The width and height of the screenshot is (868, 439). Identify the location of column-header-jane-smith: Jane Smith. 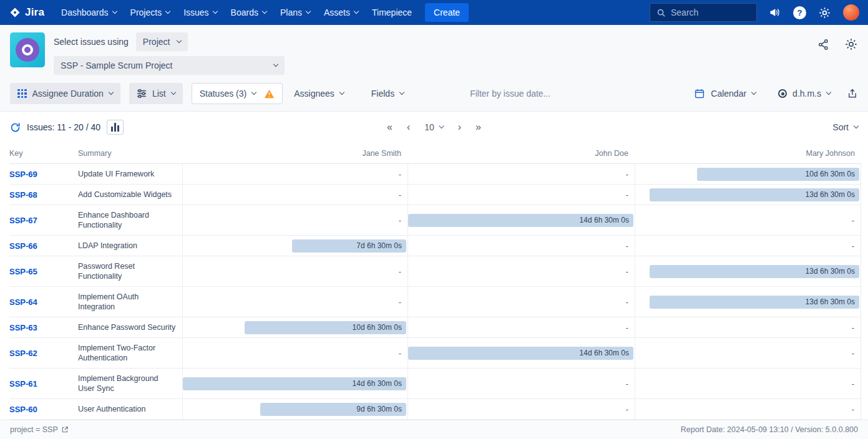
(295, 153).